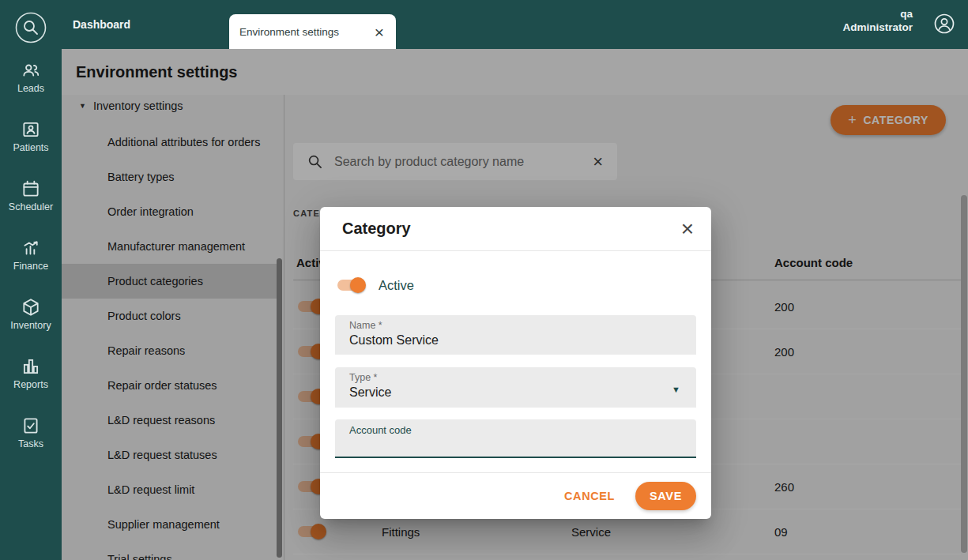 The width and height of the screenshot is (968, 560). I want to click on avatar-icon, so click(944, 24).